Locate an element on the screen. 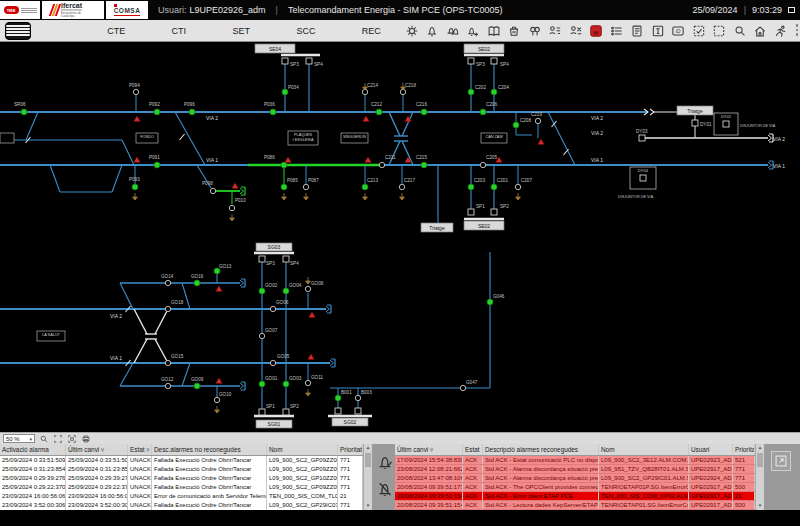 The width and height of the screenshot is (800, 526). open-external-button is located at coordinates (781, 461).